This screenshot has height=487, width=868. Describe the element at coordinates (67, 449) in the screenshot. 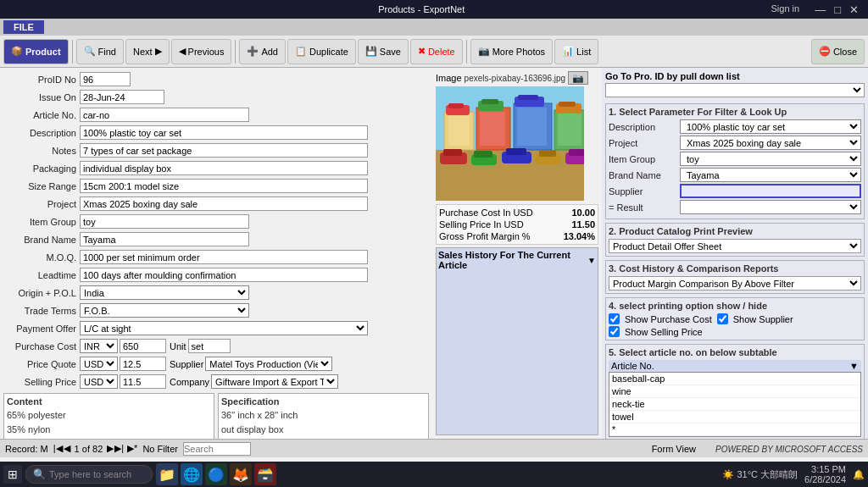

I see `record-nav-prev: ◀` at that location.